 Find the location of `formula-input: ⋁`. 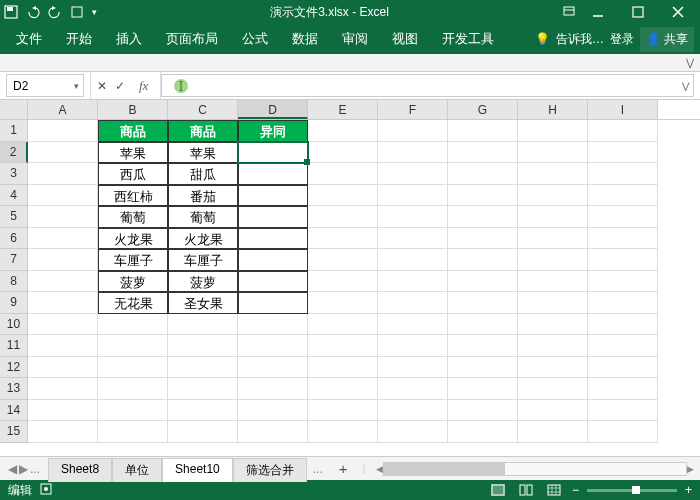

formula-input: ⋁ is located at coordinates (428, 86).